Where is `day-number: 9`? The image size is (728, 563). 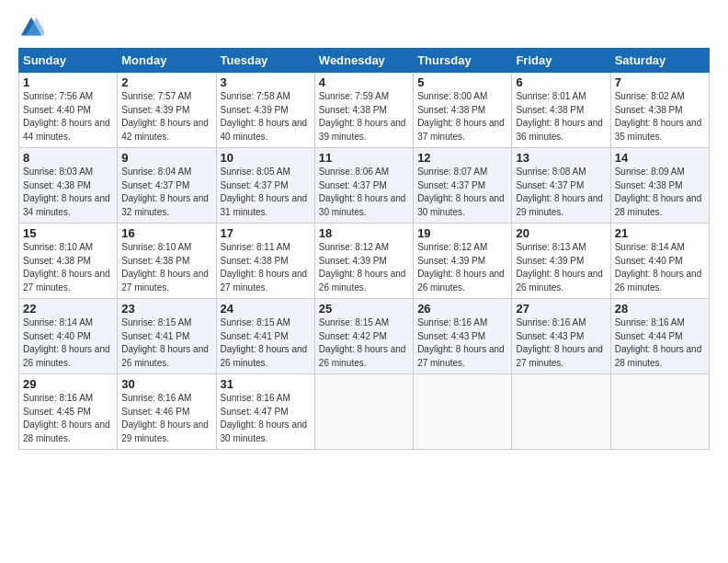
day-number: 9 is located at coordinates (166, 158).